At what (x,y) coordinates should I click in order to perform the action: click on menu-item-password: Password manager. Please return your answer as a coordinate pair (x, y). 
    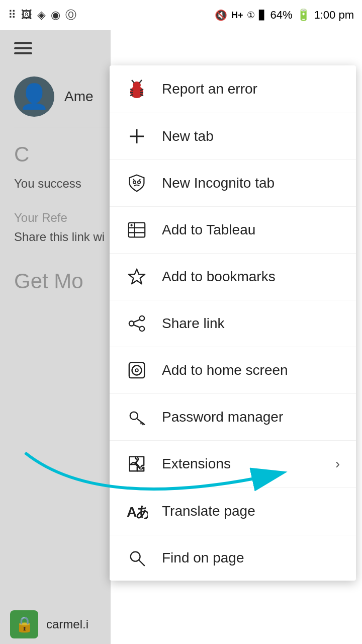
    Looking at the image, I should click on (233, 418).